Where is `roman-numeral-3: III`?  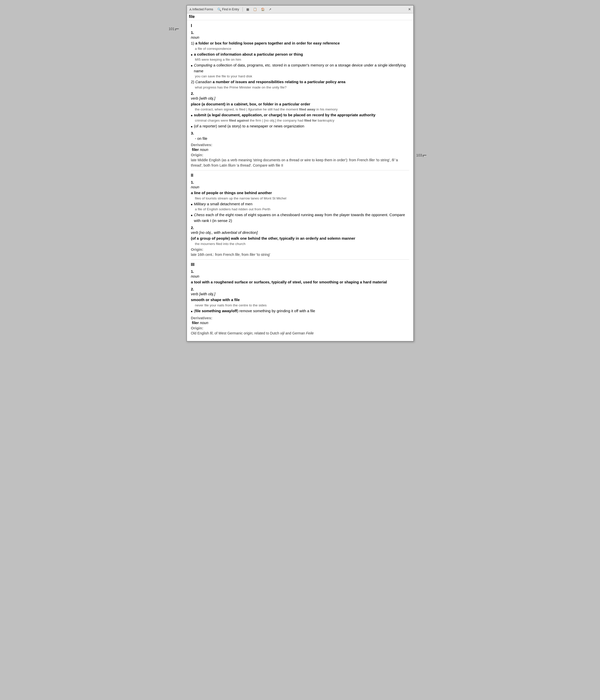
roman-numeral-3: III is located at coordinates (300, 265).